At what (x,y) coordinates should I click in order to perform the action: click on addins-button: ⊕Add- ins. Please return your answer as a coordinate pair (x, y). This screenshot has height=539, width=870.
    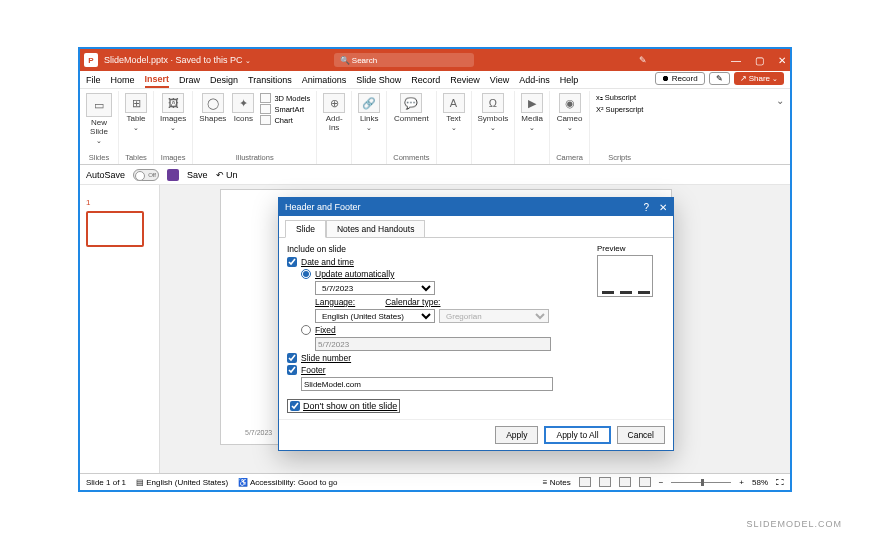
    Looking at the image, I should click on (334, 112).